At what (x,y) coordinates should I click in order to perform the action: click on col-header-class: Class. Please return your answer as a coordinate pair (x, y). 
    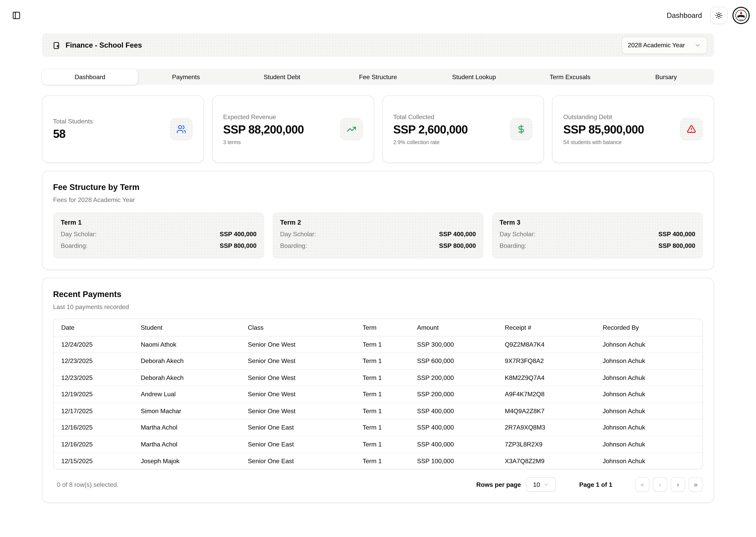
    Looking at the image, I should click on (298, 327).